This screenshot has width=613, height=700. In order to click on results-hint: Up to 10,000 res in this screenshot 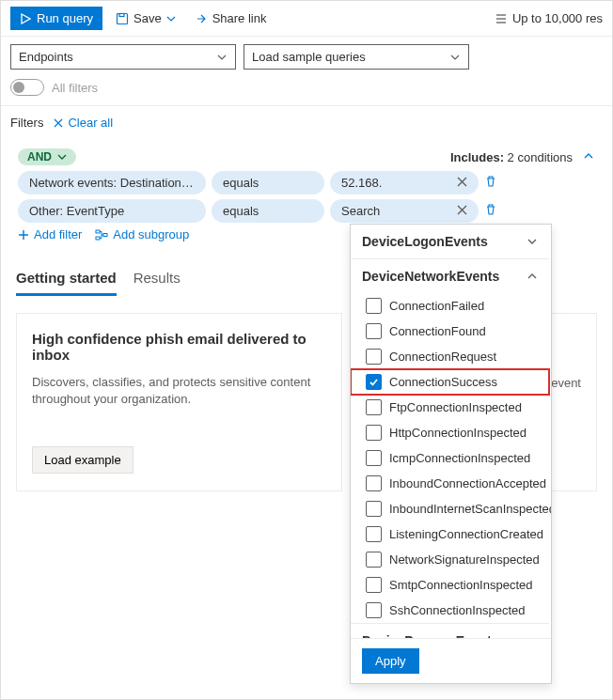, I will do `click(549, 19)`.